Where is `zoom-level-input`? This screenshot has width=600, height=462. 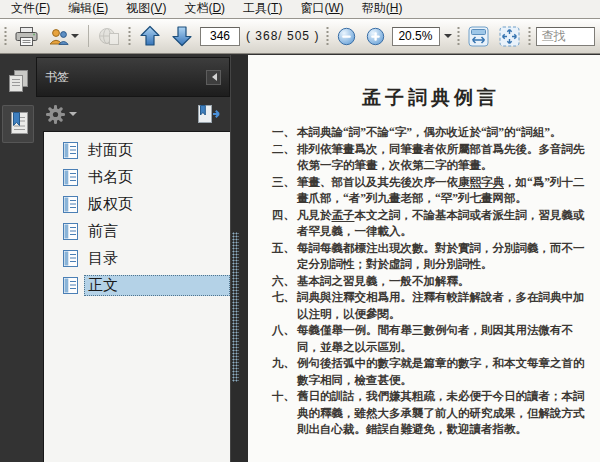 zoom-level-input is located at coordinates (416, 36).